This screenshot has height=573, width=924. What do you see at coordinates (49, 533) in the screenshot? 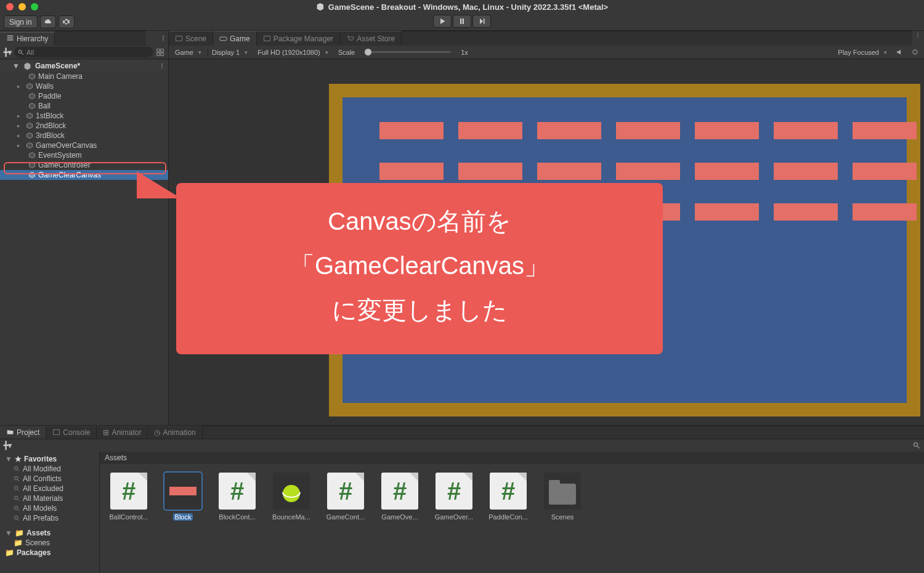
I see `assets-folder: ▼ 📁 Assets` at bounding box center [49, 533].